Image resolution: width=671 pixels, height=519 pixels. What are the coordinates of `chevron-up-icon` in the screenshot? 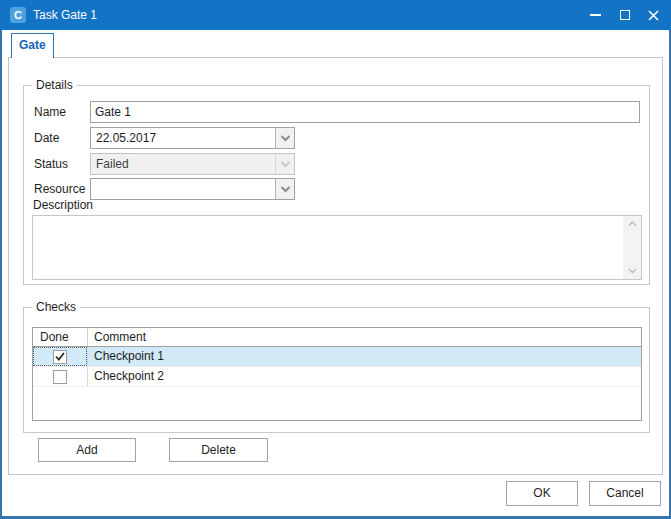 It's located at (632, 224).